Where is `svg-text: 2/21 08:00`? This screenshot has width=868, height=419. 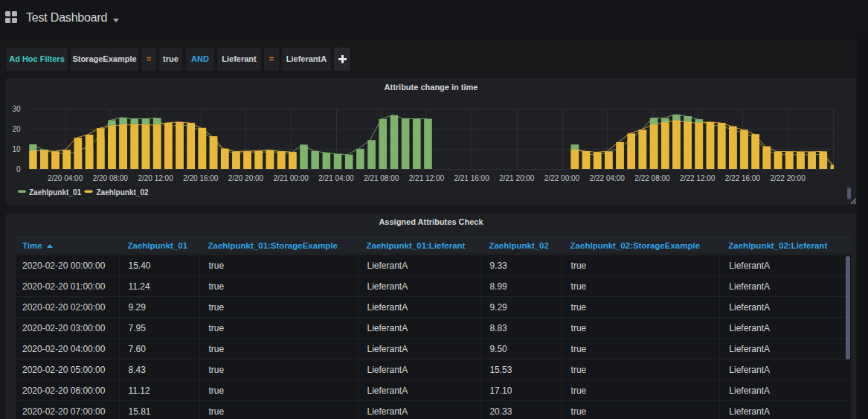
svg-text: 2/21 08:00 is located at coordinates (382, 179).